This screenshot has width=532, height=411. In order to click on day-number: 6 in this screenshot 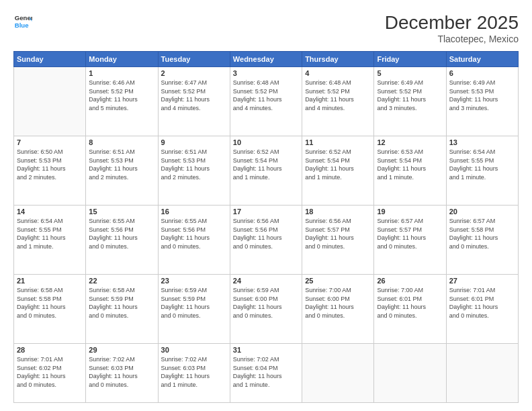, I will do `click(482, 73)`.